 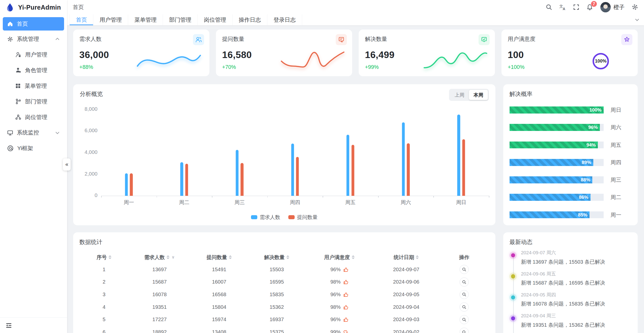 What do you see at coordinates (576, 7) in the screenshot?
I see `fullscreen-icon` at bounding box center [576, 7].